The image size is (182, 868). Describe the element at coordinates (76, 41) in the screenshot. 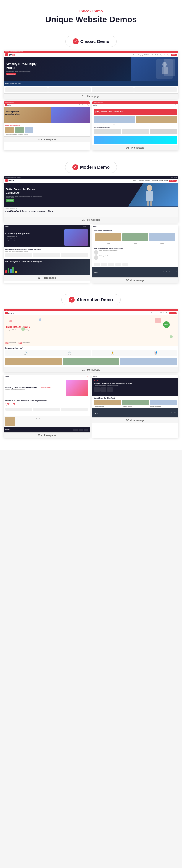

I see `check-icon: ✓` at that location.